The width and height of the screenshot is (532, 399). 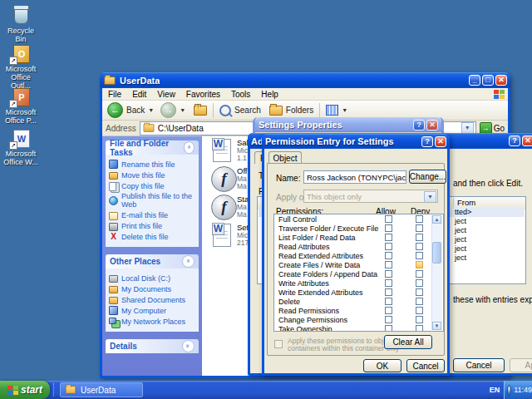 I want to click on scrollbar: ▲ ▼, so click(x=437, y=273).